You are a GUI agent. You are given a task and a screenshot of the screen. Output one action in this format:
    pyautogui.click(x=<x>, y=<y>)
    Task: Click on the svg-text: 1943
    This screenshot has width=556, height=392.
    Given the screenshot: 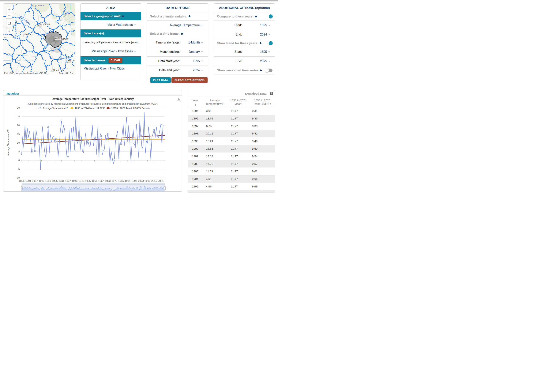 What is the action you would take?
    pyautogui.click(x=75, y=181)
    